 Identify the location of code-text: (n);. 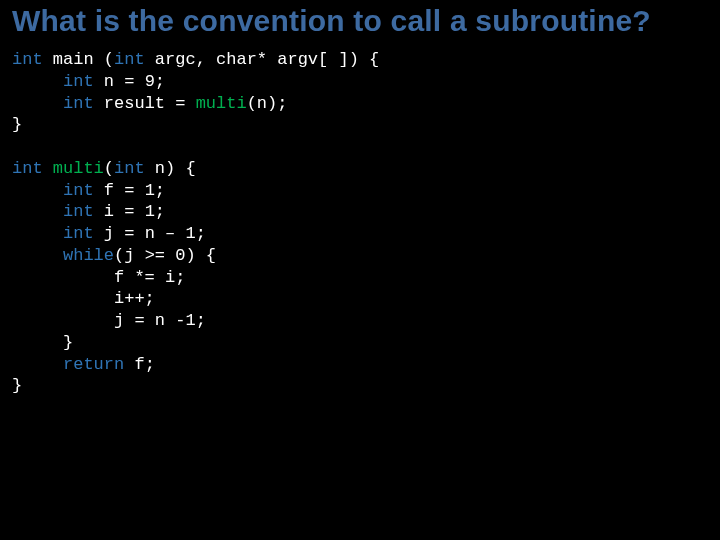
(268, 104).